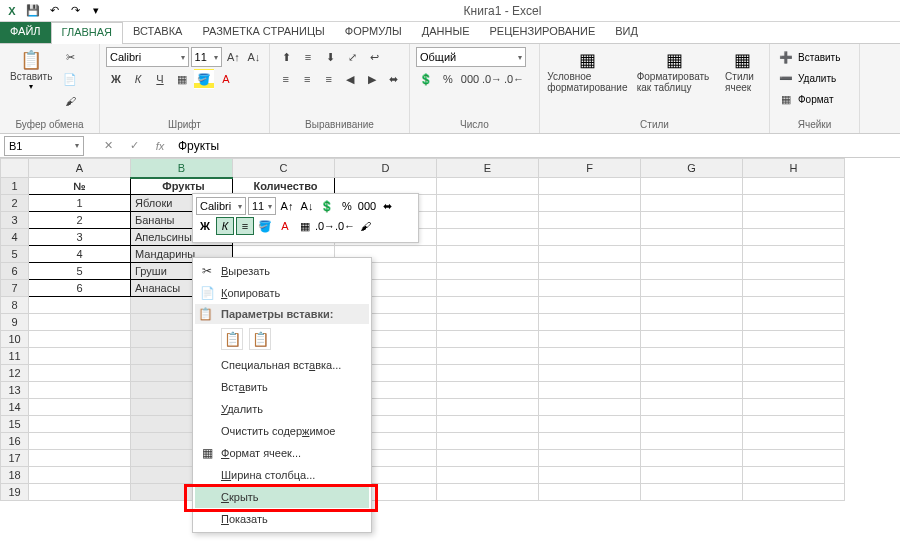 Image resolution: width=900 pixels, height=551 pixels. I want to click on align-right-icon: ≡, so click(329, 79).